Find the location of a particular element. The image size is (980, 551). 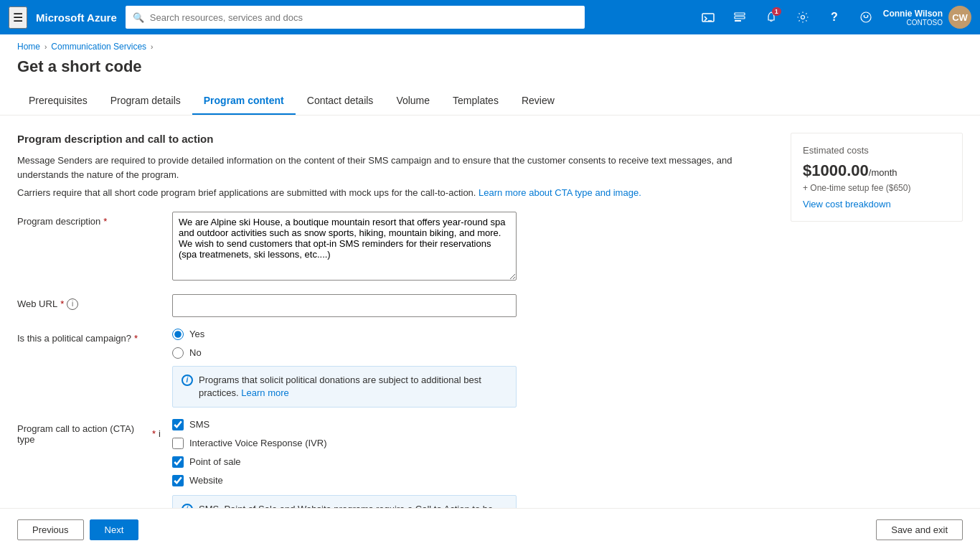

program-description-label: Program description* is located at coordinates (89, 220).